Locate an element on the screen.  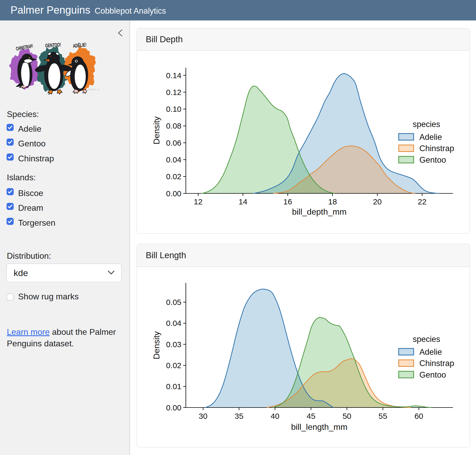
svg-text: ADĒLIE! is located at coordinates (80, 45).